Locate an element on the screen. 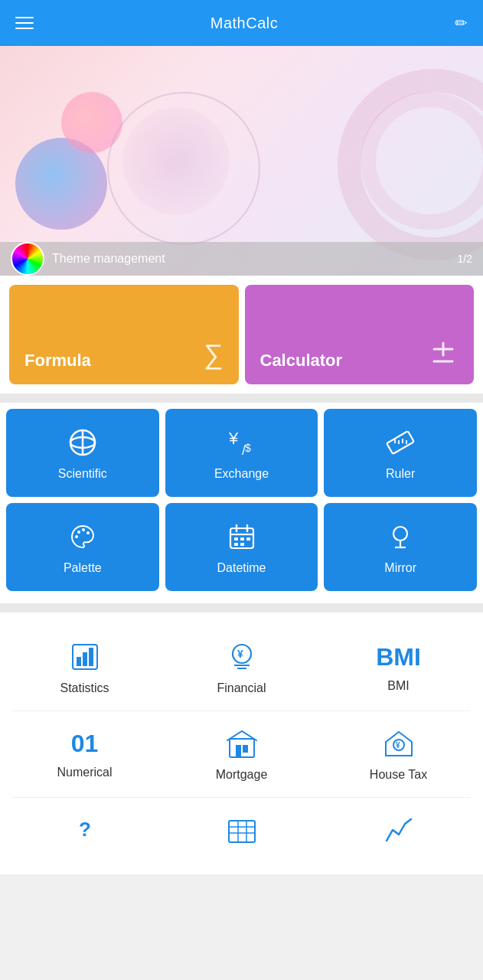 This screenshot has height=980, width=483. house-tax-icon: ¥ is located at coordinates (399, 743).